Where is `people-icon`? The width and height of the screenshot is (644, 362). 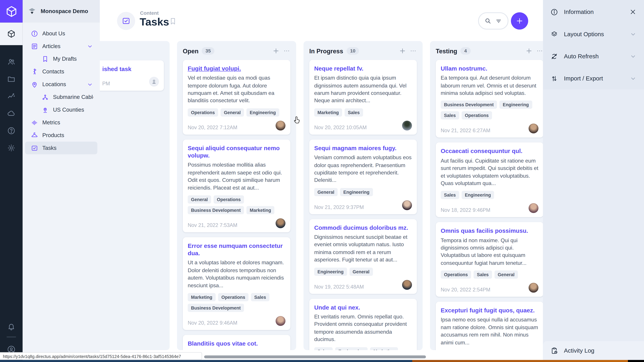
people-icon is located at coordinates (11, 61).